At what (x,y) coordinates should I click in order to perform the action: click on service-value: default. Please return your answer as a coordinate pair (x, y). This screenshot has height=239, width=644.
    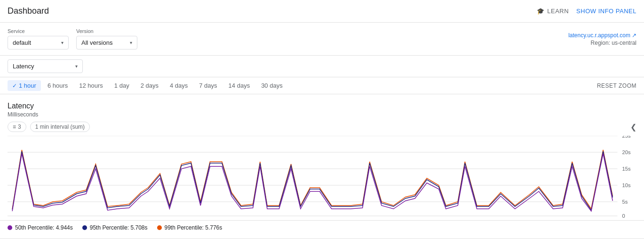
    Looking at the image, I should click on (22, 42).